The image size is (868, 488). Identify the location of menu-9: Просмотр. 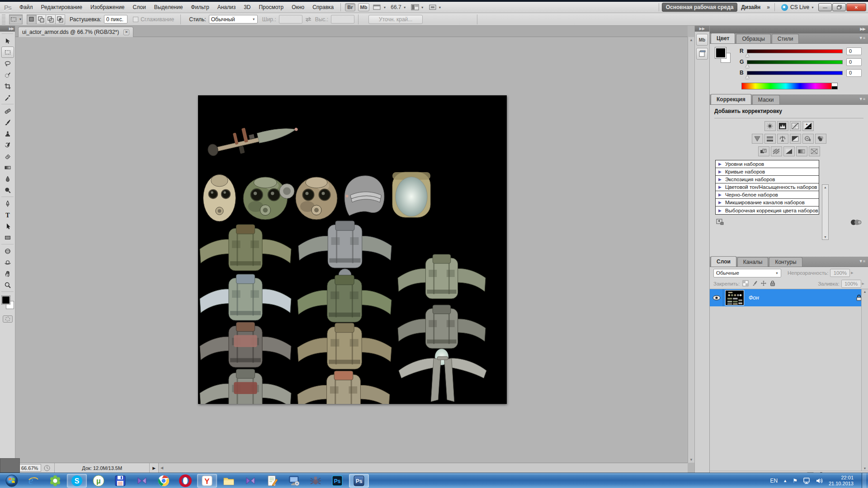
(271, 7).